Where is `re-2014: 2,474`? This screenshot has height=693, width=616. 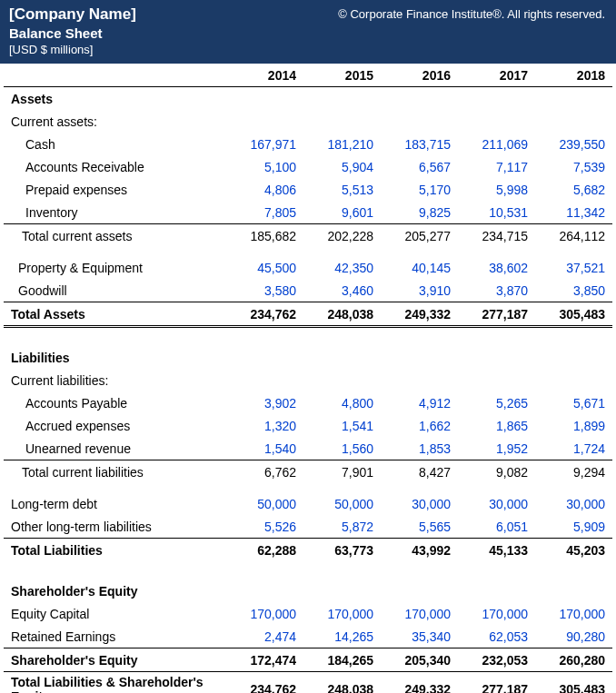
re-2014: 2,474 is located at coordinates (265, 637).